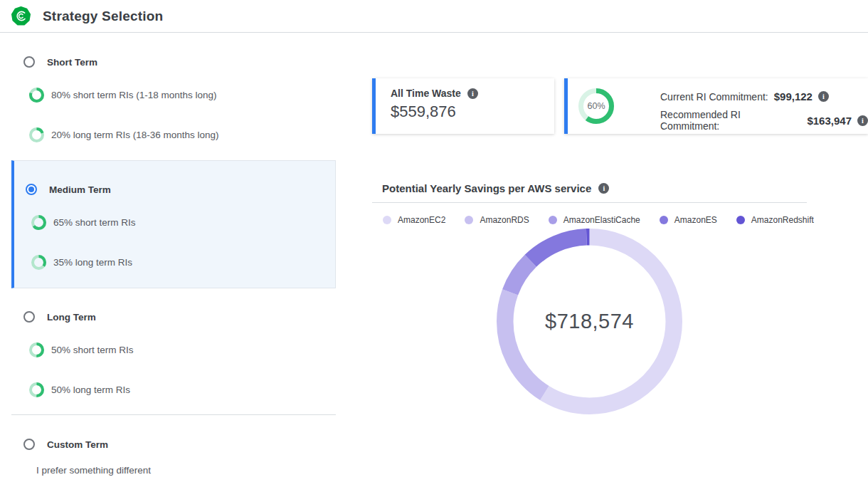 The width and height of the screenshot is (868, 492). What do you see at coordinates (793, 97) in the screenshot?
I see `current-ri-value: $99,122` at bounding box center [793, 97].